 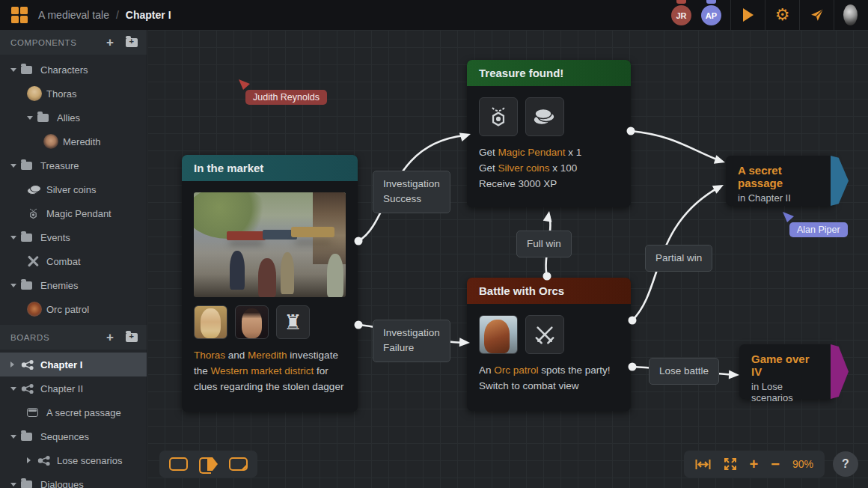 I want to click on node-title: Treasure found!, so click(x=549, y=73).